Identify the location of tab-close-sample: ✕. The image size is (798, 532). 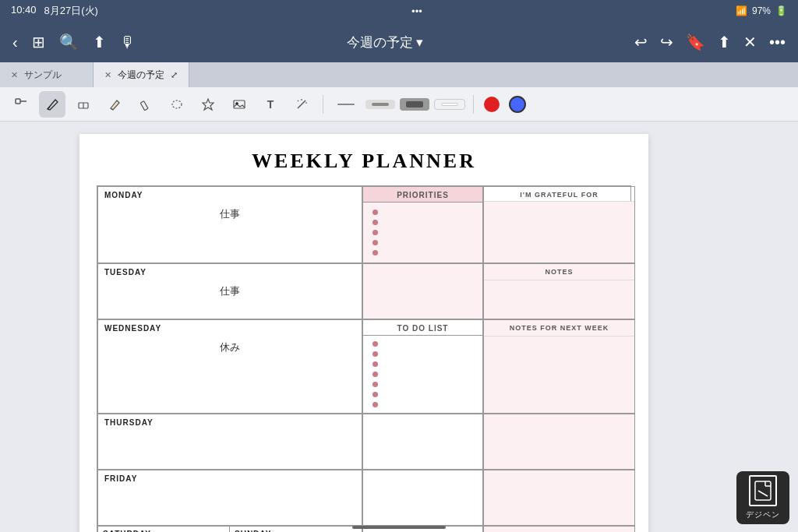
(14, 75).